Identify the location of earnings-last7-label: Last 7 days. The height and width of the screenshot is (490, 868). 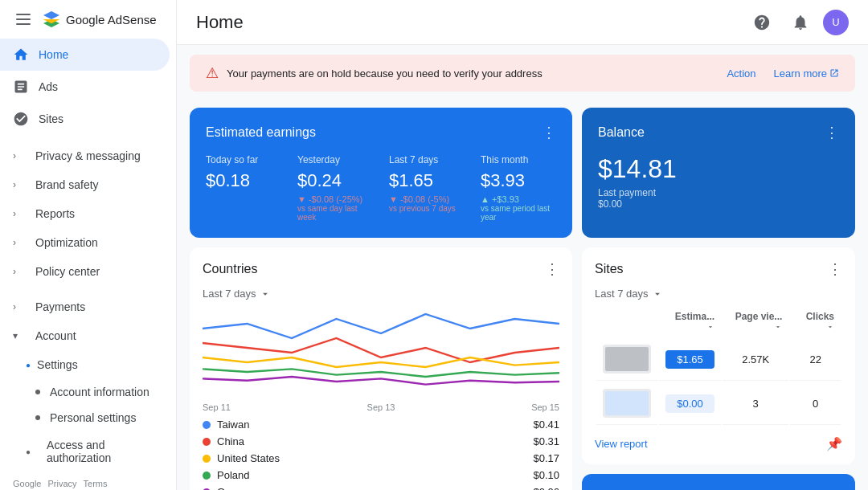
(427, 160).